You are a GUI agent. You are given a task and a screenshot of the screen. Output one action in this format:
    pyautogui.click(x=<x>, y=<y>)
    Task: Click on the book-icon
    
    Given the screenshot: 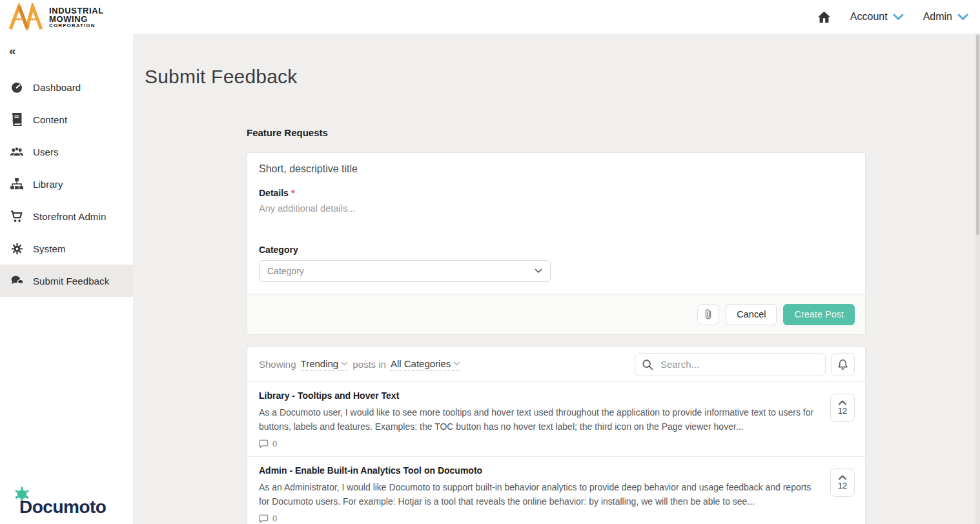 What is the action you would take?
    pyautogui.click(x=17, y=119)
    